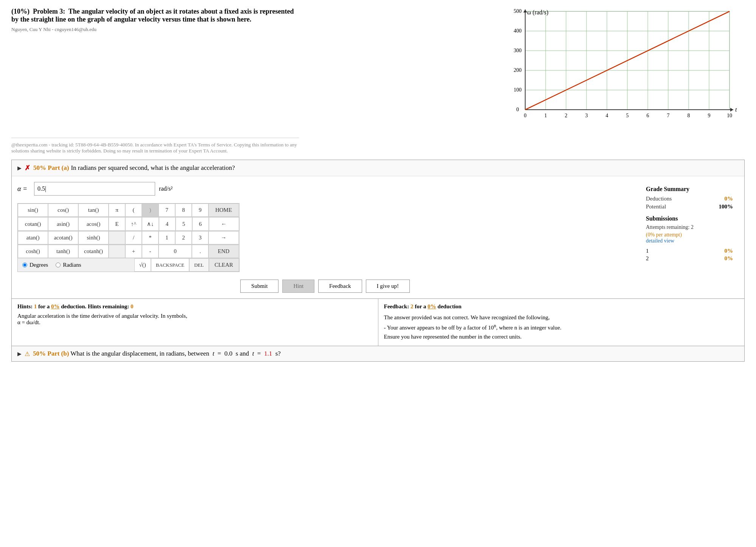  Describe the element at coordinates (195, 322) in the screenshot. I see `hints-line2: α = dω/dt.` at that location.